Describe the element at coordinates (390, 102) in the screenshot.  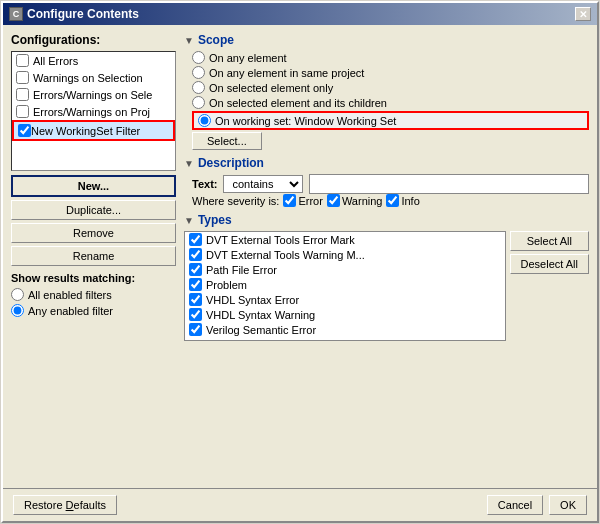
I see `scope-selected-children: On selected element and its children` at that location.